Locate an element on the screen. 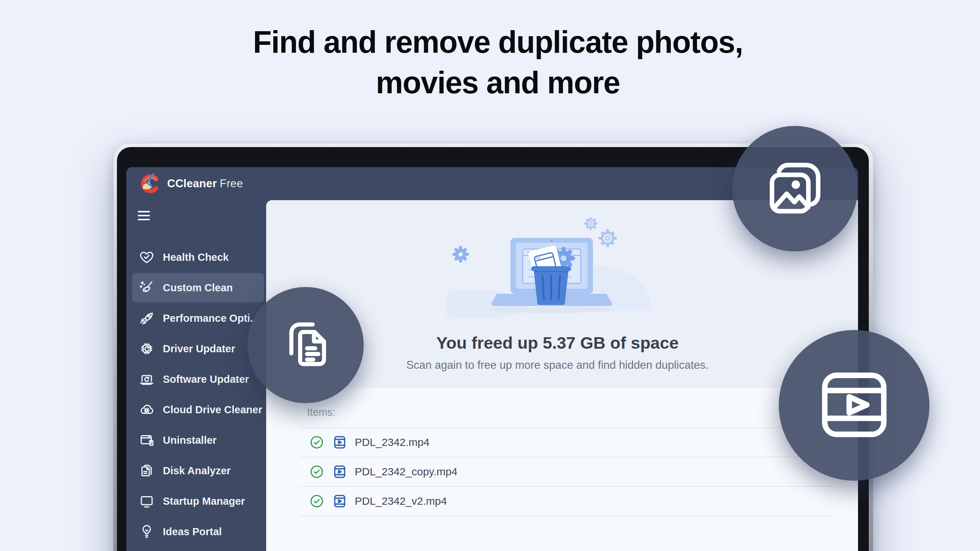 This screenshot has width=980, height=551. documents-stack-icon is located at coordinates (306, 346).